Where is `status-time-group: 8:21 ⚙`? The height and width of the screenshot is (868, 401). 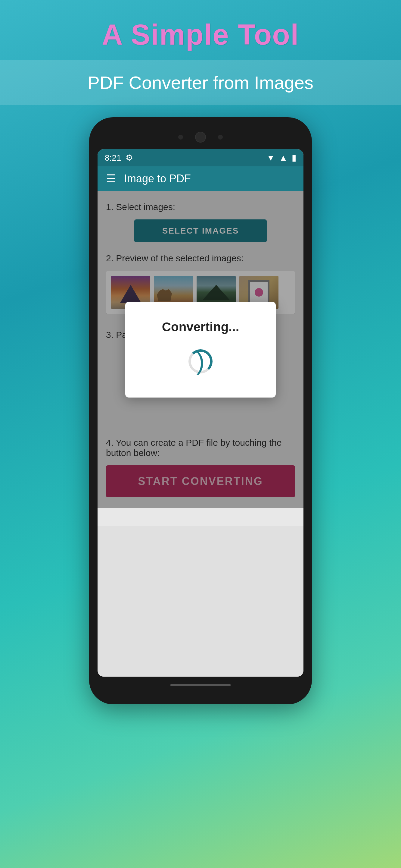 status-time-group: 8:21 ⚙ is located at coordinates (119, 158).